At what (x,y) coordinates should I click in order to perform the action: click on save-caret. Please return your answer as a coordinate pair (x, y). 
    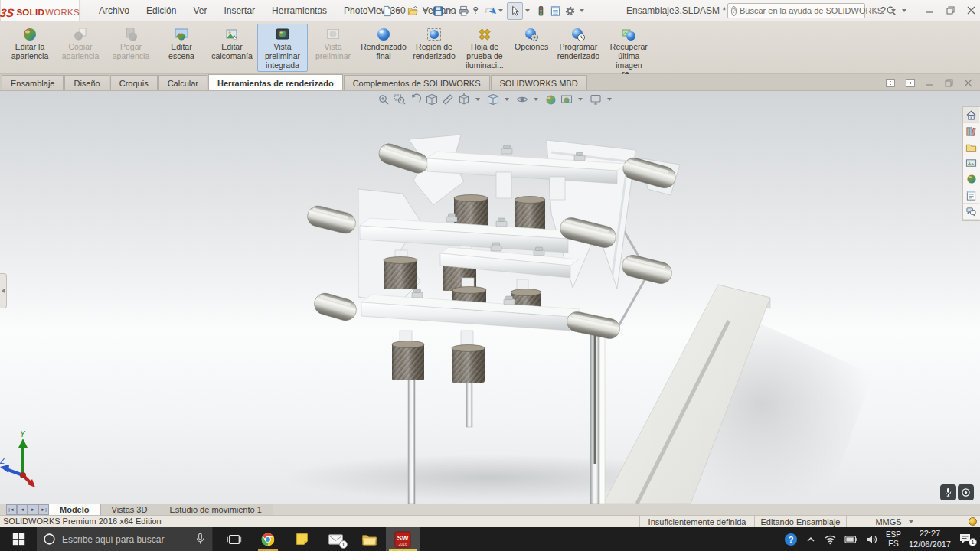
    Looking at the image, I should click on (450, 11).